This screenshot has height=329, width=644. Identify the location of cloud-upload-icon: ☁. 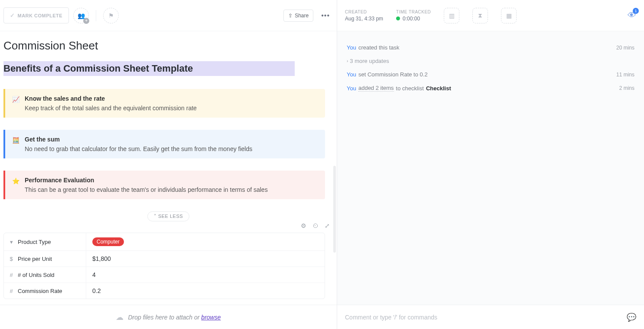
(120, 317).